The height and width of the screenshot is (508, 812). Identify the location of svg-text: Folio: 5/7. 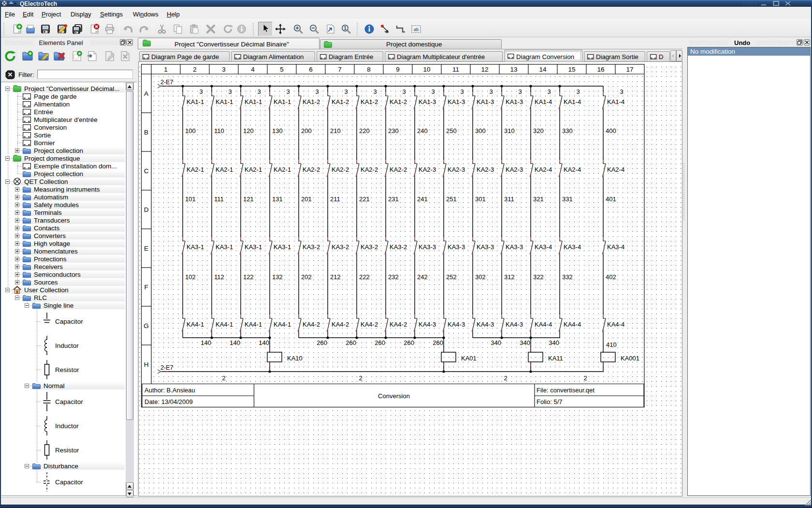
(549, 402).